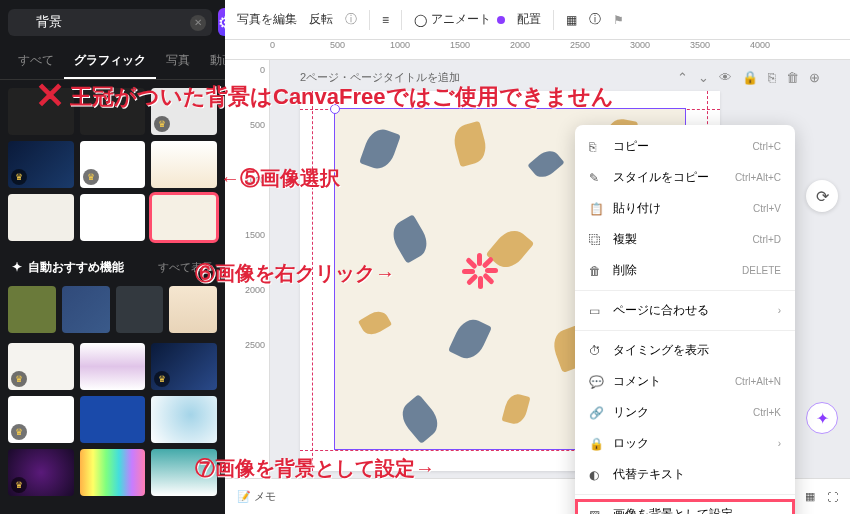 This screenshot has width=850, height=514. What do you see at coordinates (572, 20) in the screenshot?
I see `transparency-icon: ▦` at bounding box center [572, 20].